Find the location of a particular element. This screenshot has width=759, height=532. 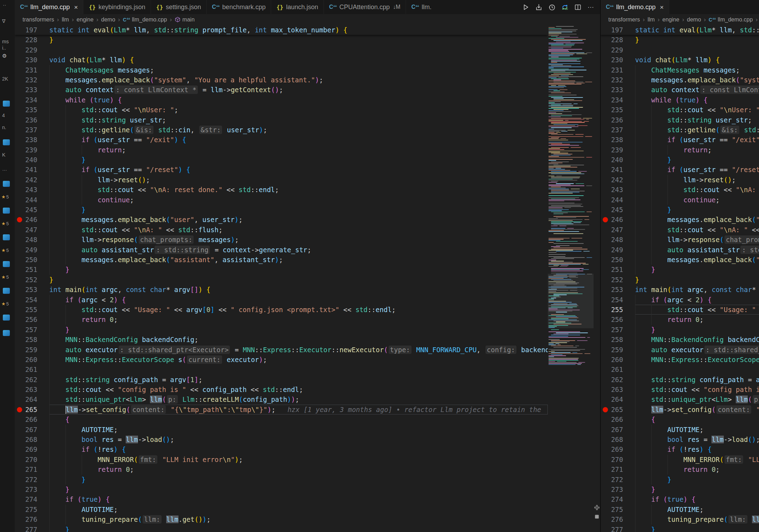

strip-text: n. is located at coordinates (4, 127).